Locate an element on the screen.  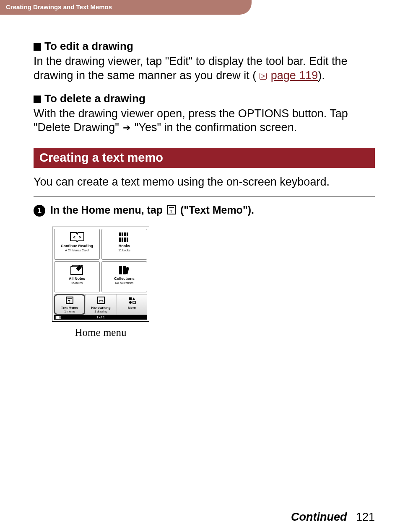
collections-icon is located at coordinates (124, 270).